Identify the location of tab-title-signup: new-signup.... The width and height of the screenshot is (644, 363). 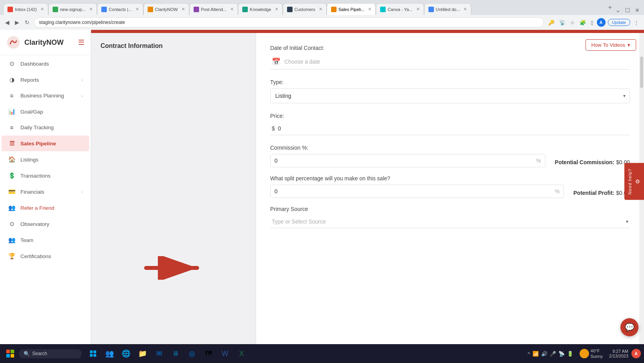
(73, 9).